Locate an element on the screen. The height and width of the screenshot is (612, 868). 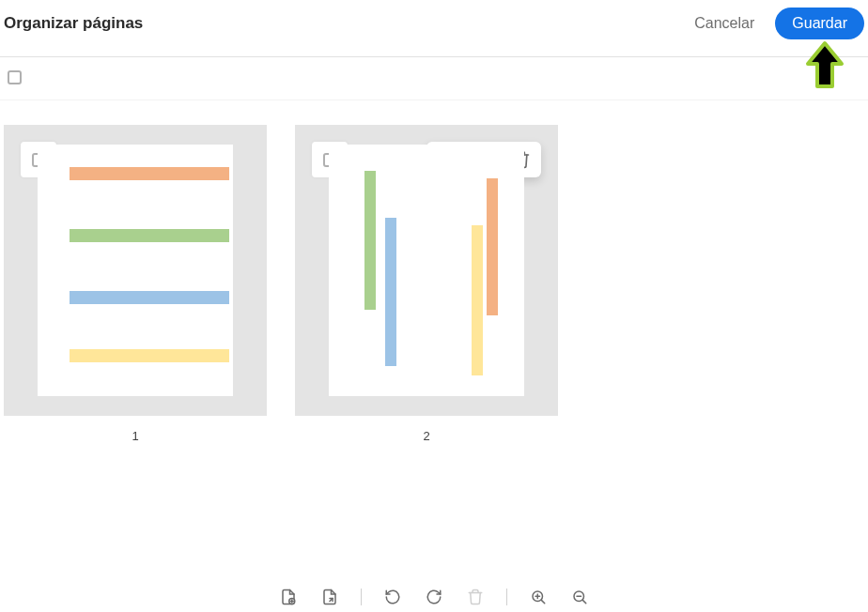
zoom-out-icon is located at coordinates (580, 597).